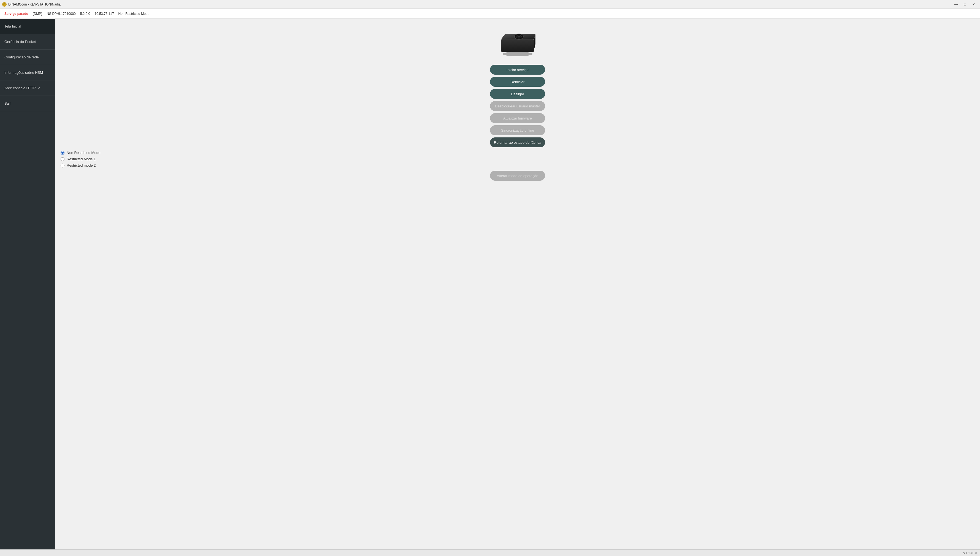 Image resolution: width=980 pixels, height=556 pixels. Describe the element at coordinates (27, 103) in the screenshot. I see `sidebar-item-sair: Sair` at that location.